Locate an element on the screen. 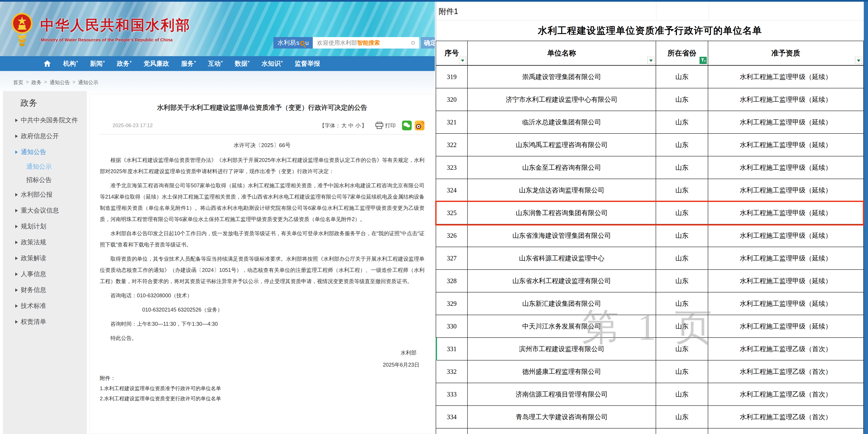 This screenshot has width=868, height=434. breadcrumb-item-2: 政务 is located at coordinates (36, 83).